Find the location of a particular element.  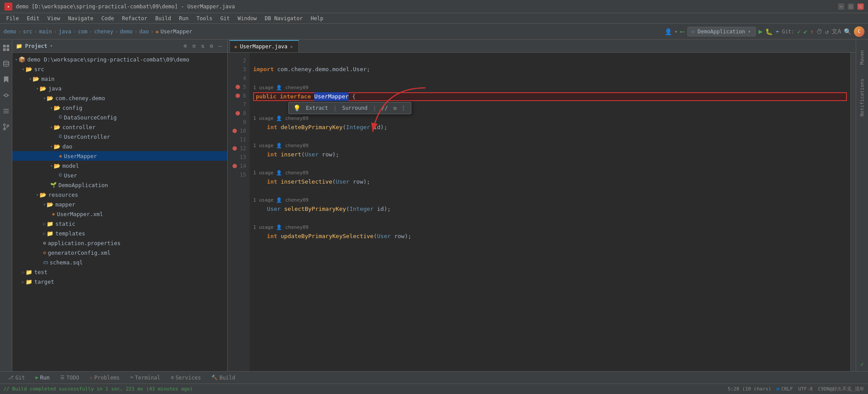

cursor-position: 5:28 (10 chars) is located at coordinates (750, 389).